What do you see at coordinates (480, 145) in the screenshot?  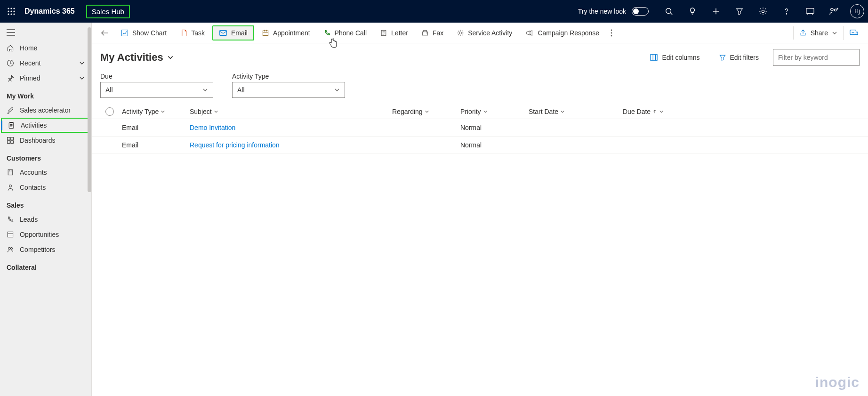 I see `table-row: Email Request for pricing information No…` at bounding box center [480, 145].